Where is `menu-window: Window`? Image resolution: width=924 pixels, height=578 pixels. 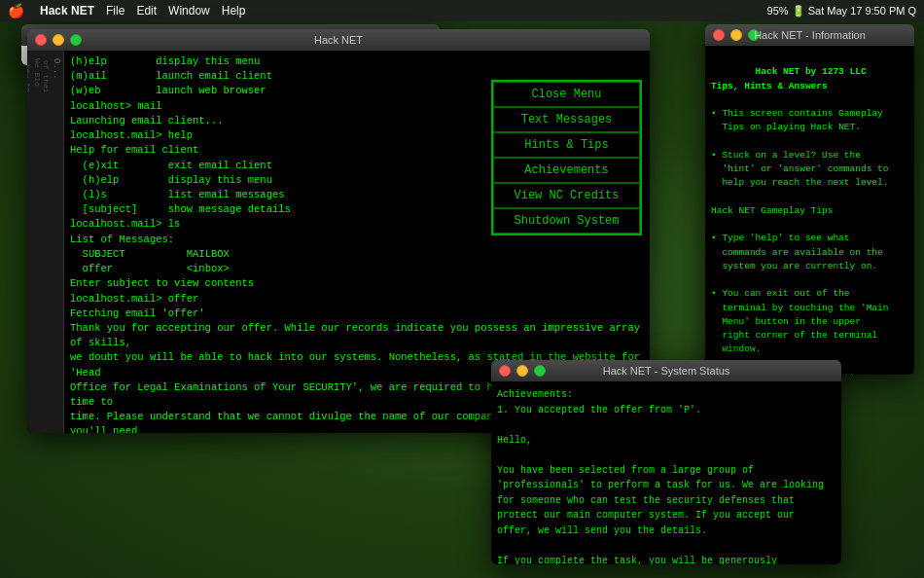
menu-window: Window is located at coordinates (189, 11).